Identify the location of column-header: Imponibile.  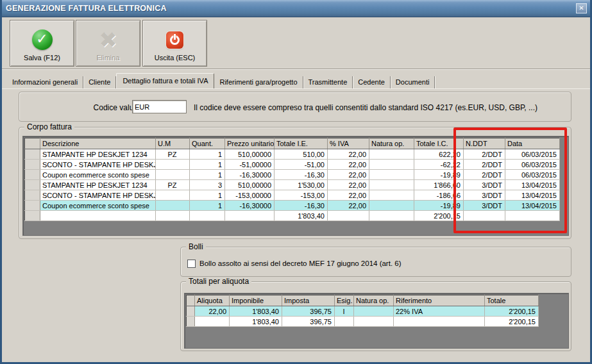
(256, 301).